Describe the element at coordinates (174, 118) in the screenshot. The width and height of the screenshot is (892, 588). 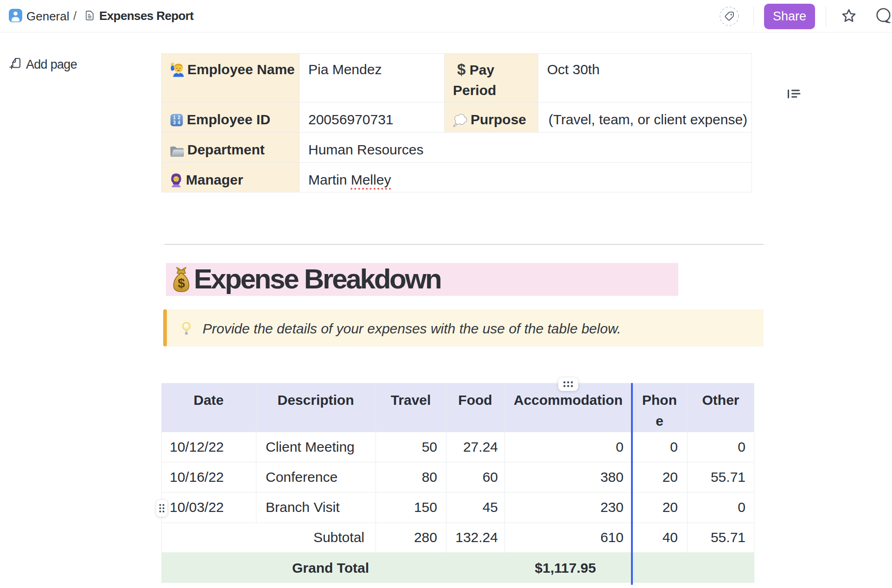
I see `svg-text: 1` at that location.